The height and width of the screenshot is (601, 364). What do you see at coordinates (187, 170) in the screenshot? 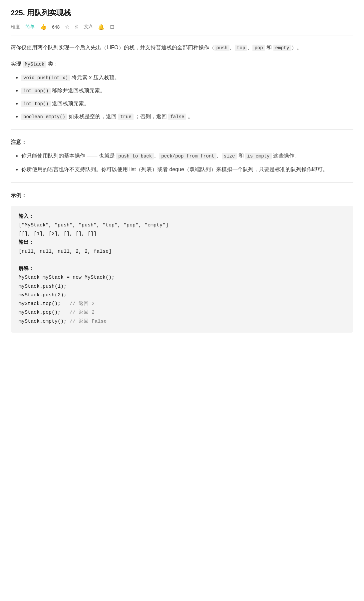
I see `note-item-2: 你所使用的语言也许不支持队列。你可以使用 list（列表）或者 deque（双端…` at bounding box center [187, 170].